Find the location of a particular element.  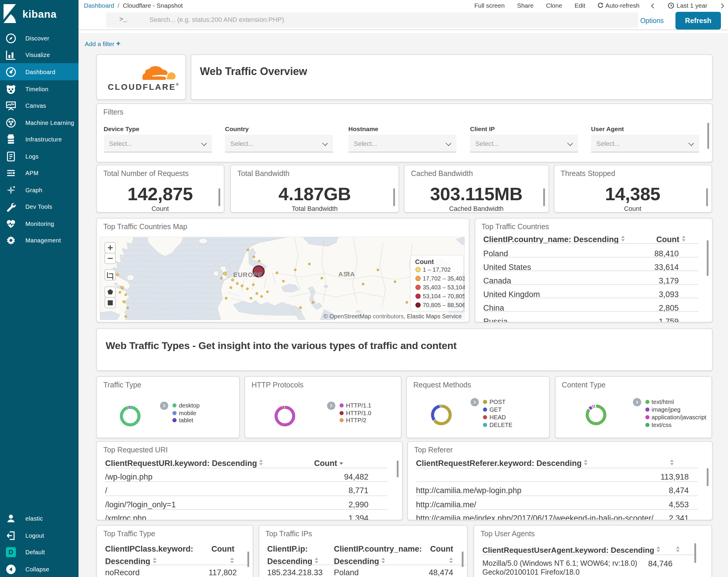

svg-text: 1 – 17,702 is located at coordinates (437, 270).